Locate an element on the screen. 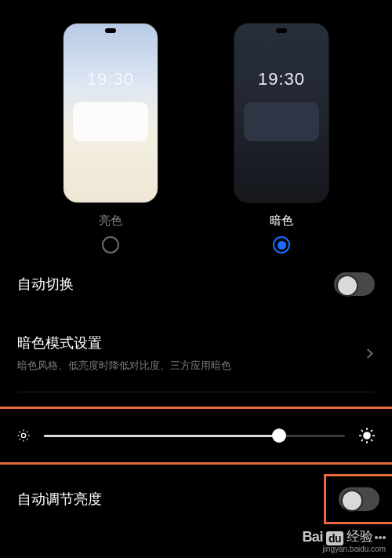  brightness-slider is located at coordinates (196, 436).